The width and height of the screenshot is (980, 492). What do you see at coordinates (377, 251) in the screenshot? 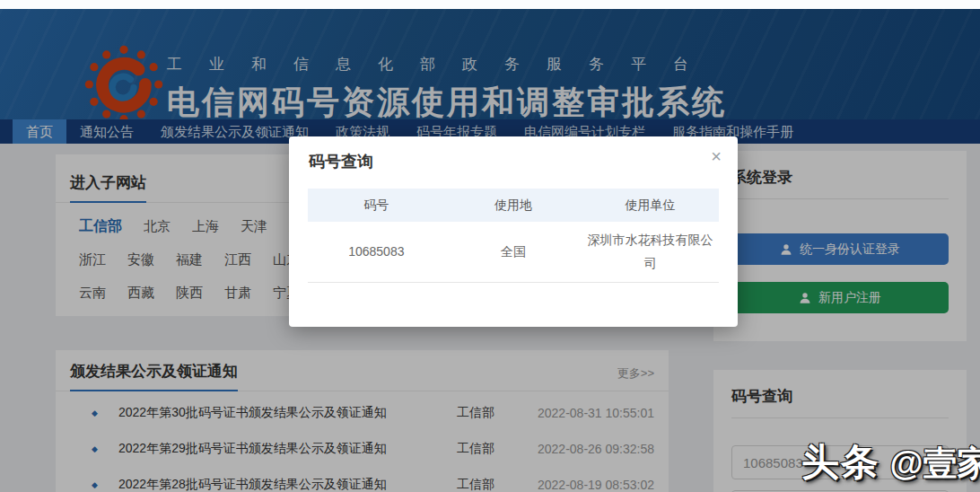
I see `cell-number: 10685083` at bounding box center [377, 251].